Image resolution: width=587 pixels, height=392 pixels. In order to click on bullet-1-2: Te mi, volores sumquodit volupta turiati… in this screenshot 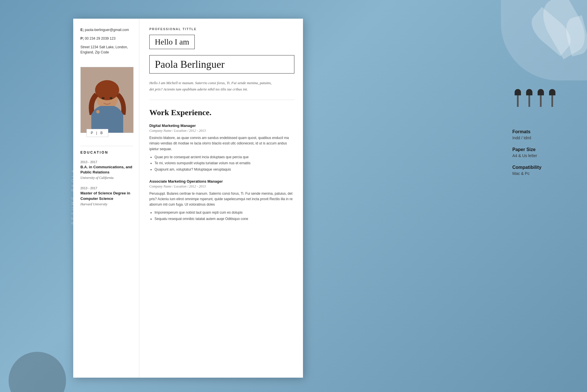, I will do `click(225, 163)`.